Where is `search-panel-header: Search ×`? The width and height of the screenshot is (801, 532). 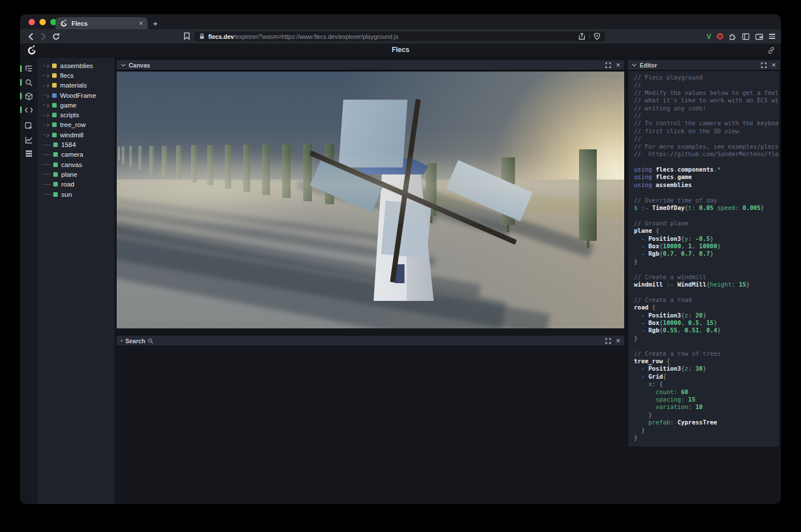 search-panel-header: Search × is located at coordinates (371, 341).